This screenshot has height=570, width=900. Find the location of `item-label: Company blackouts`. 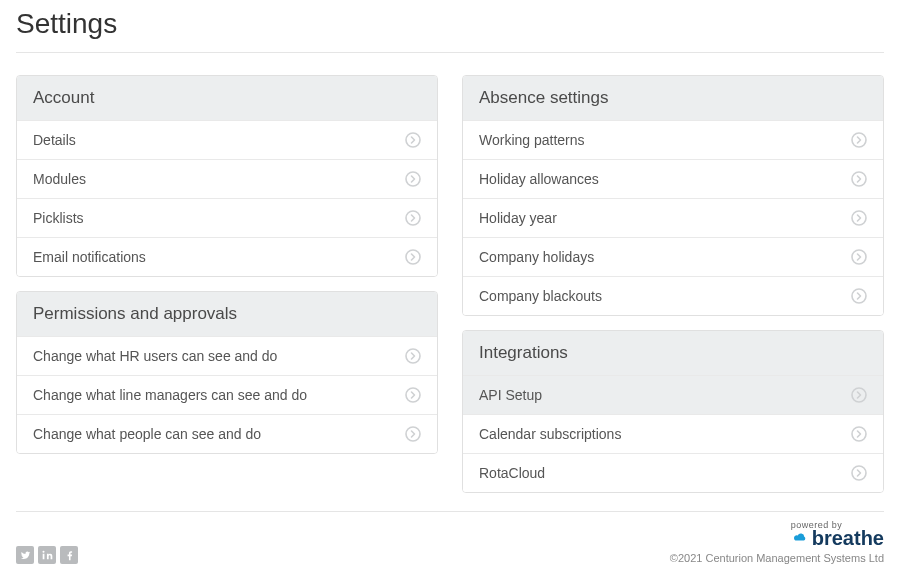

item-label: Company blackouts is located at coordinates (540, 296).